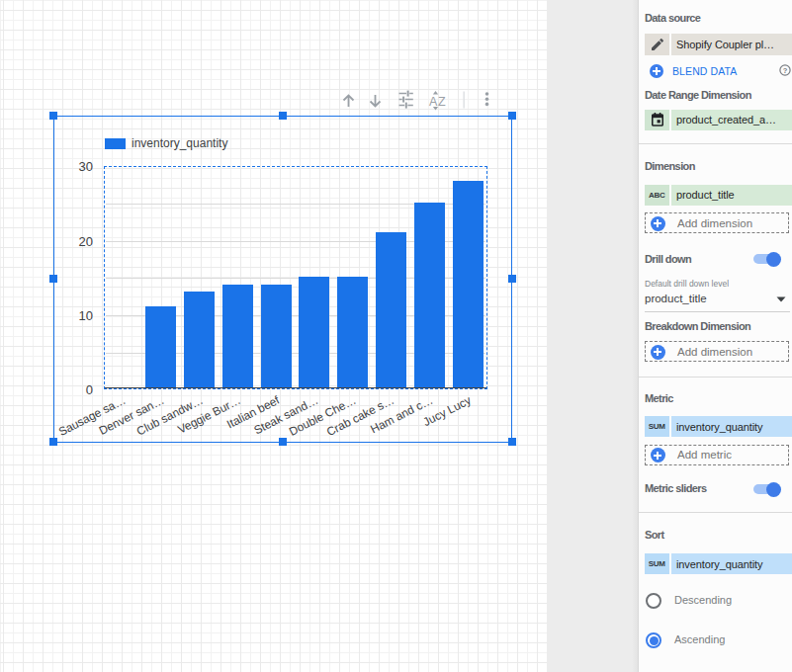 This screenshot has height=672, width=792. I want to click on svg-text: Z, so click(442, 102).